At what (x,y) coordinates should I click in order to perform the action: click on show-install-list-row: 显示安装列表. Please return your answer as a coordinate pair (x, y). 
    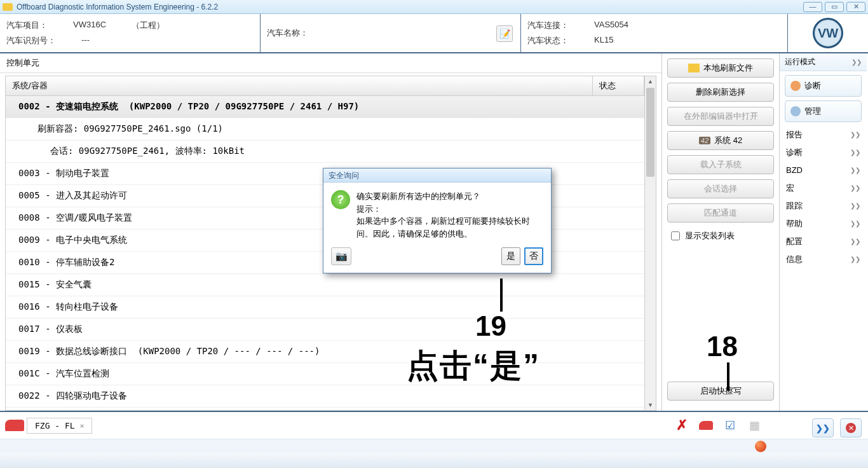
    Looking at the image, I should click on (721, 236).